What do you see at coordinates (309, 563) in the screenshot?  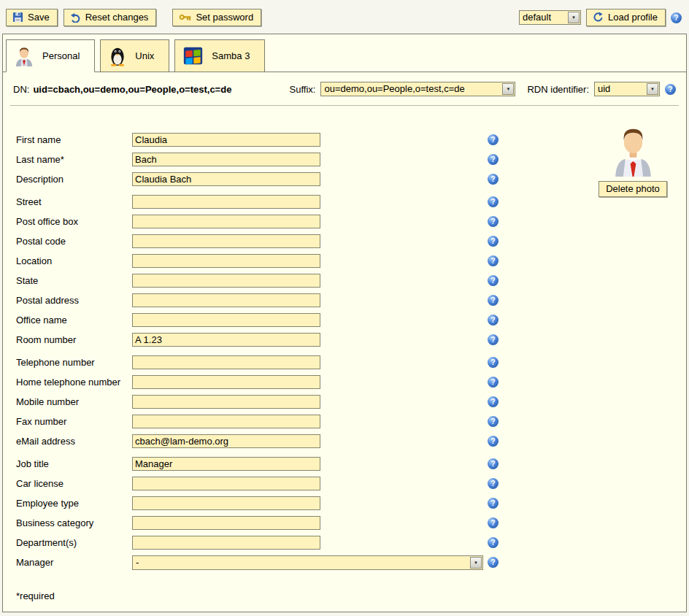 I see `manager-field-area: -` at bounding box center [309, 563].